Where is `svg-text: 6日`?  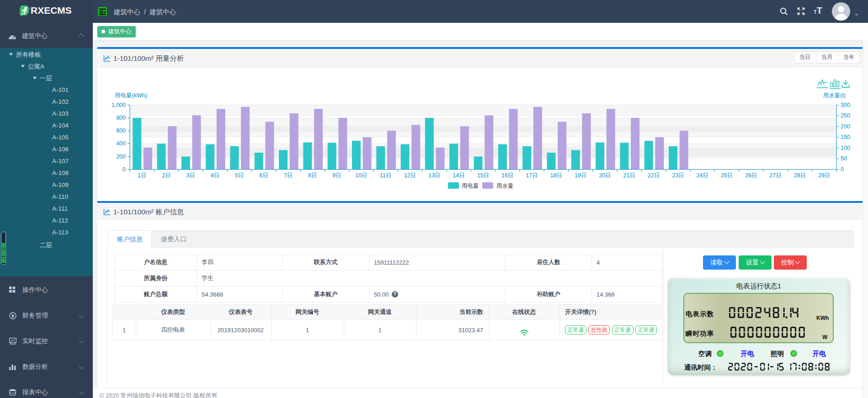 svg-text: 6日 is located at coordinates (263, 175).